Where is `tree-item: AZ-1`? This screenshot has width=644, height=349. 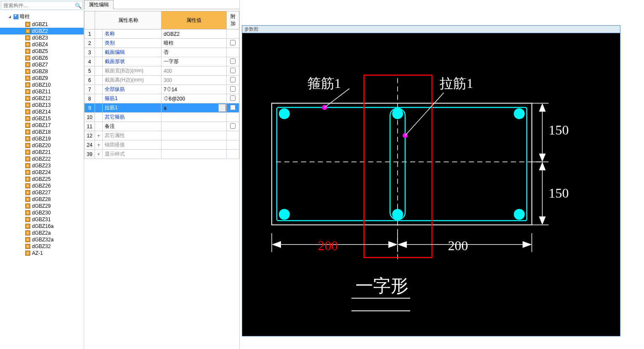 tree-item: AZ-1 is located at coordinates (42, 253).